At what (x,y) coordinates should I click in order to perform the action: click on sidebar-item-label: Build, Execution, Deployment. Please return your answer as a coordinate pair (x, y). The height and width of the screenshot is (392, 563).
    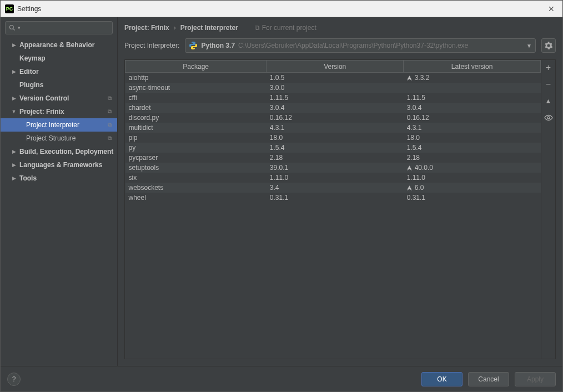
    Looking at the image, I should click on (68, 152).